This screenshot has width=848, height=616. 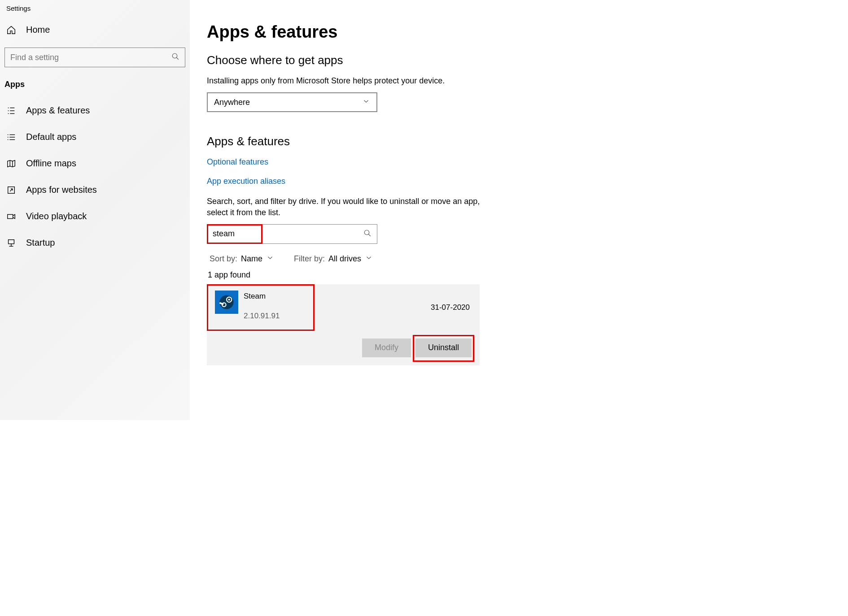 What do you see at coordinates (227, 302) in the screenshot?
I see `steam-app-icon` at bounding box center [227, 302].